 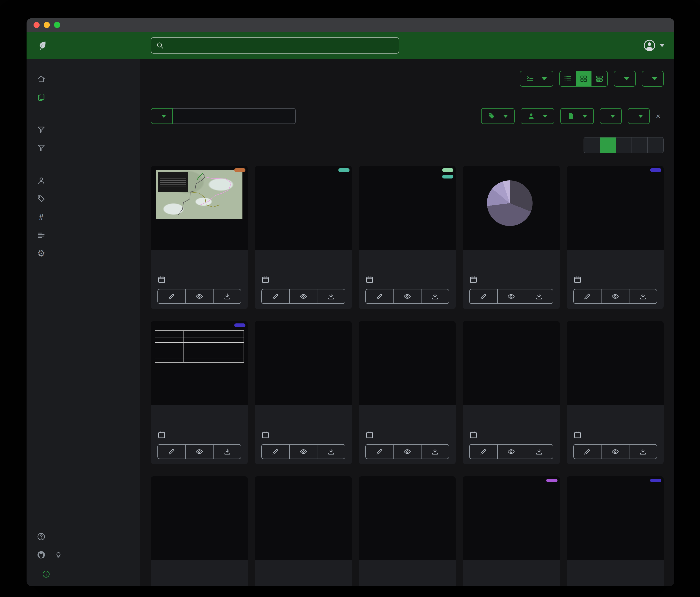 What do you see at coordinates (83, 97) in the screenshot?
I see `sidebar-item-documents` at bounding box center [83, 97].